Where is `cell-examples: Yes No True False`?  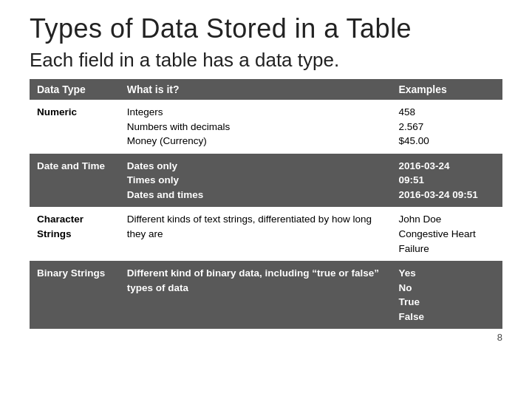 cell-examples: Yes No True False is located at coordinates (446, 295).